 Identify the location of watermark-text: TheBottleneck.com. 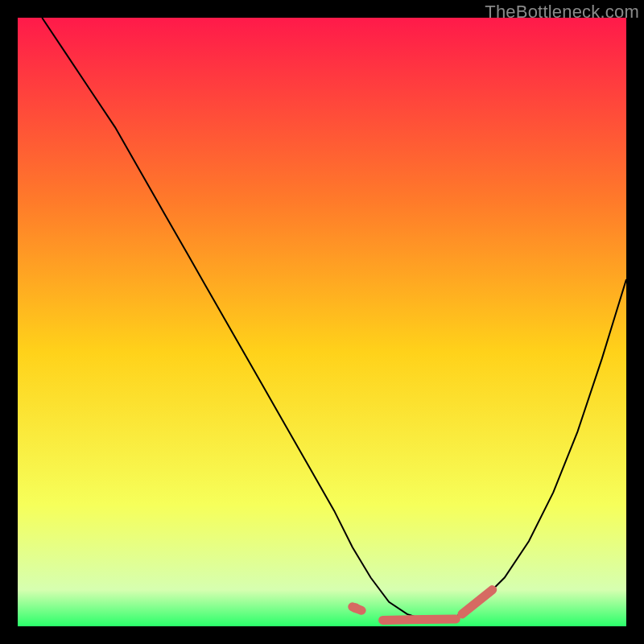
(562, 12).